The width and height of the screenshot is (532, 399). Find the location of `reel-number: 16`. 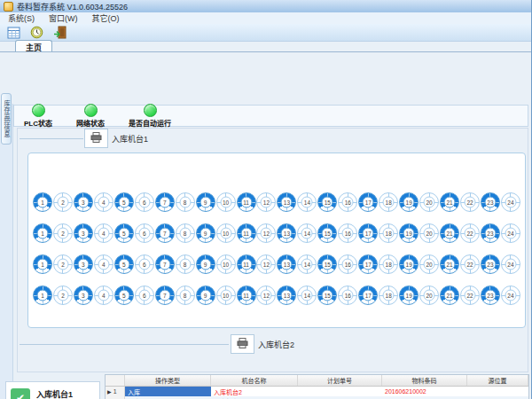

reel-number: 16 is located at coordinates (348, 202).